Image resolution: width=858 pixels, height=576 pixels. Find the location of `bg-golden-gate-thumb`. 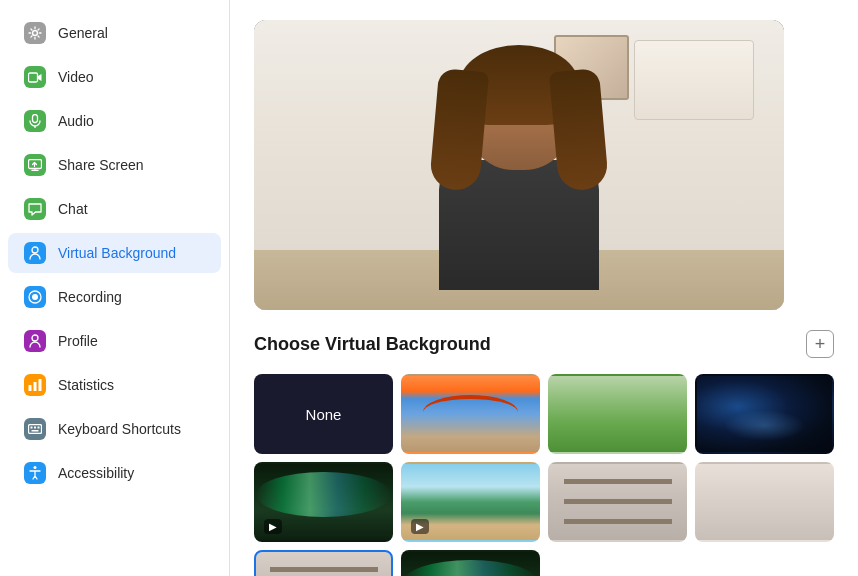

bg-golden-gate-thumb is located at coordinates (470, 414).